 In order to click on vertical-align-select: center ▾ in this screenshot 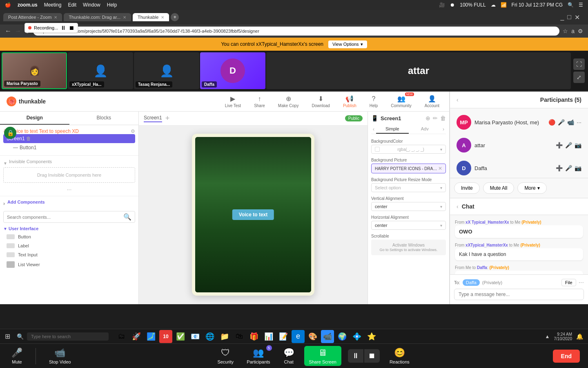, I will do `click(408, 206)`.